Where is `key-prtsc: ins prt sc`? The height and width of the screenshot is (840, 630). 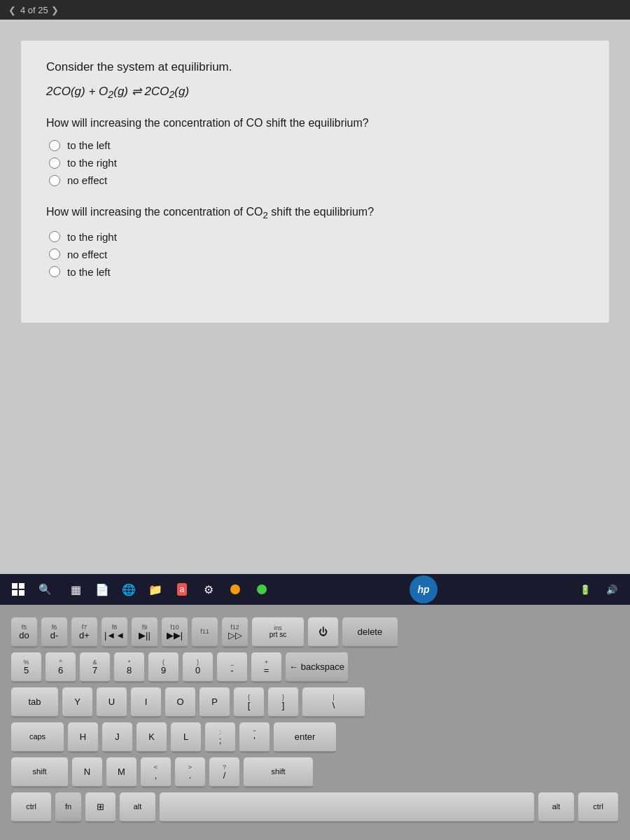
key-prtsc: ins prt sc is located at coordinates (279, 633).